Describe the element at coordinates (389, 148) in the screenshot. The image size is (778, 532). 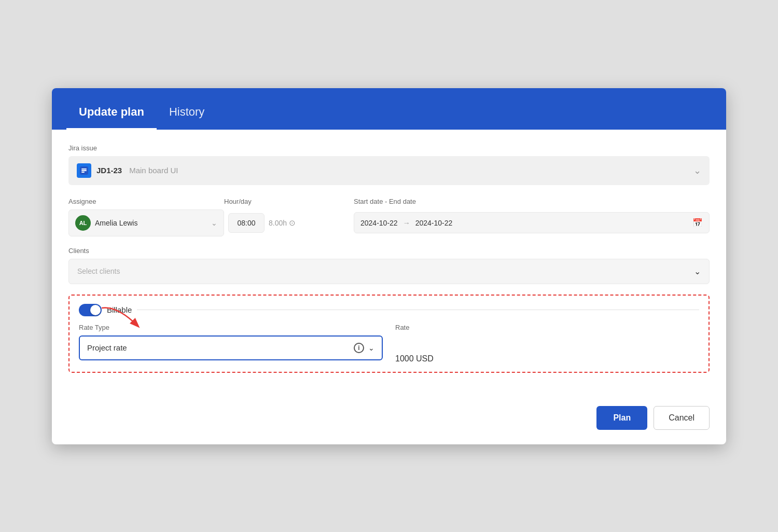
I see `jira-issue-label: Jira issue` at that location.